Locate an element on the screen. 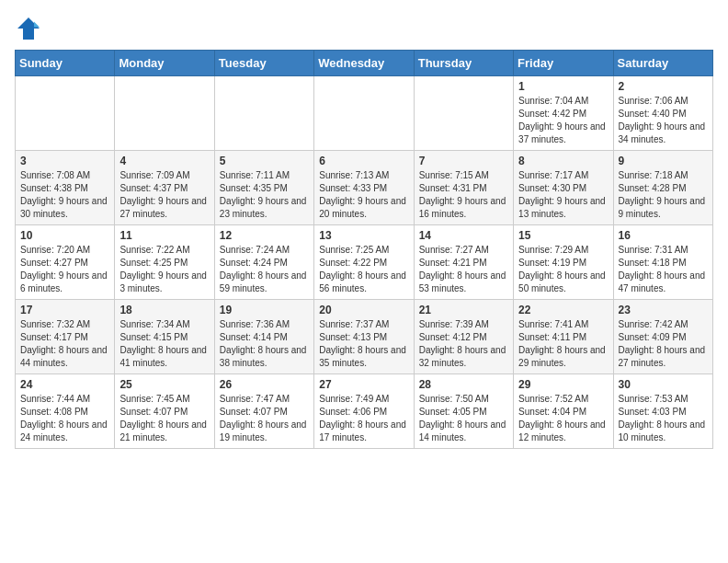 The image size is (728, 563). calendar-cell: 24Sunrise: 7:44 AM Sunset: 4:08 PM Dayli… is located at coordinates (65, 412).